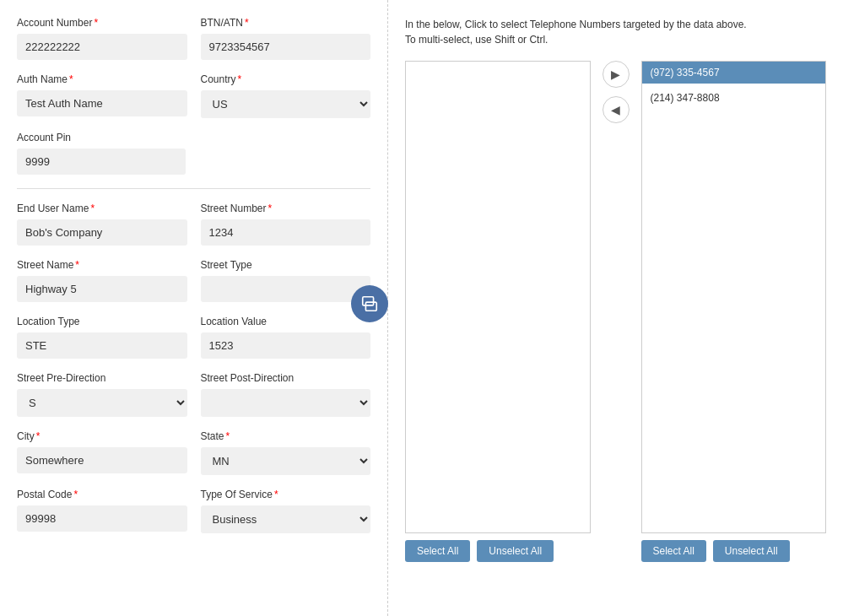 The image size is (843, 616). Describe the element at coordinates (194, 395) in the screenshot. I see `row-directions: Street Pre-Direction N S E W NE NW SE SW` at that location.